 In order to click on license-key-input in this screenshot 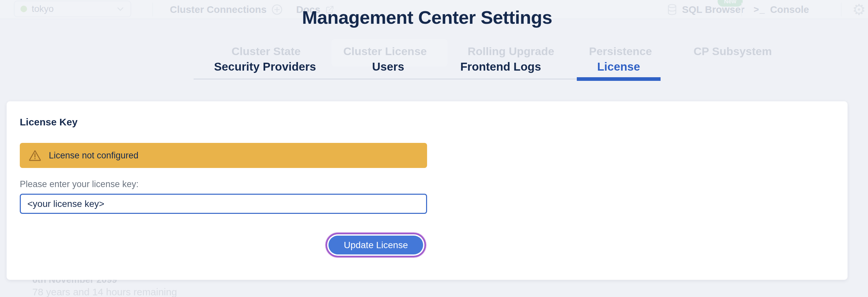, I will do `click(223, 204)`.